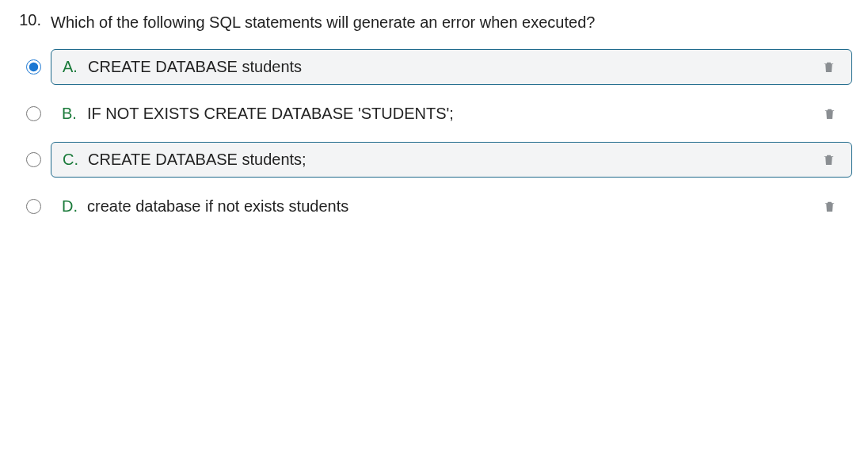  I want to click on radio-option-d, so click(33, 206).